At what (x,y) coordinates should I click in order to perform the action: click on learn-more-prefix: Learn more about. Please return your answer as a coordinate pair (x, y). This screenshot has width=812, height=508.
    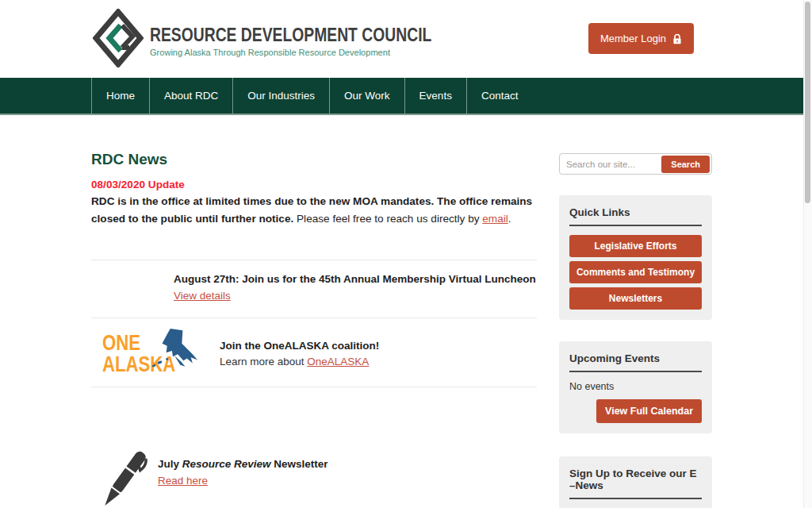
    Looking at the image, I should click on (263, 362).